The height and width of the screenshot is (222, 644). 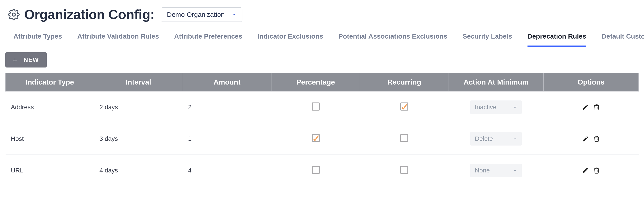 I want to click on action-at-minimum-select: Inactive, so click(x=496, y=107).